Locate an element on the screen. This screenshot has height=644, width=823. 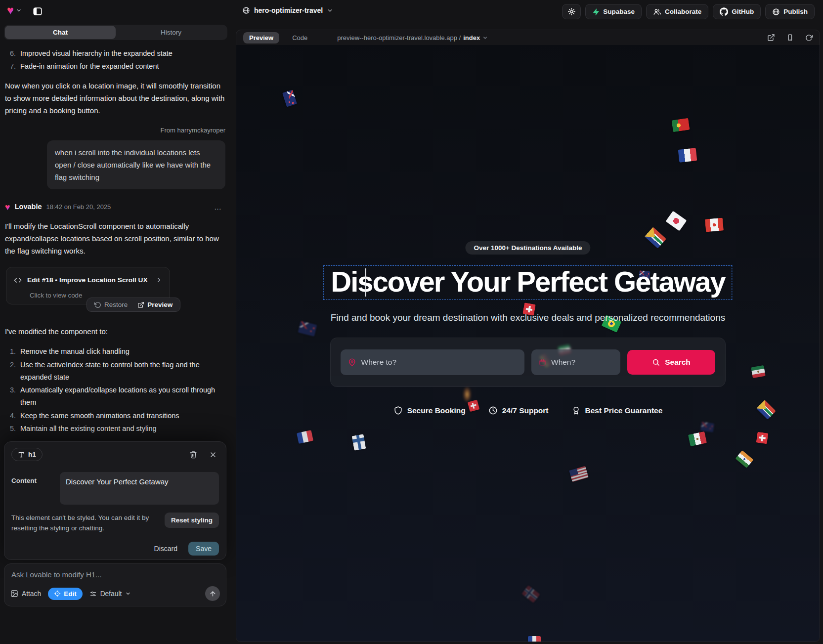
edit-mode-pill: Edit is located at coordinates (65, 594).